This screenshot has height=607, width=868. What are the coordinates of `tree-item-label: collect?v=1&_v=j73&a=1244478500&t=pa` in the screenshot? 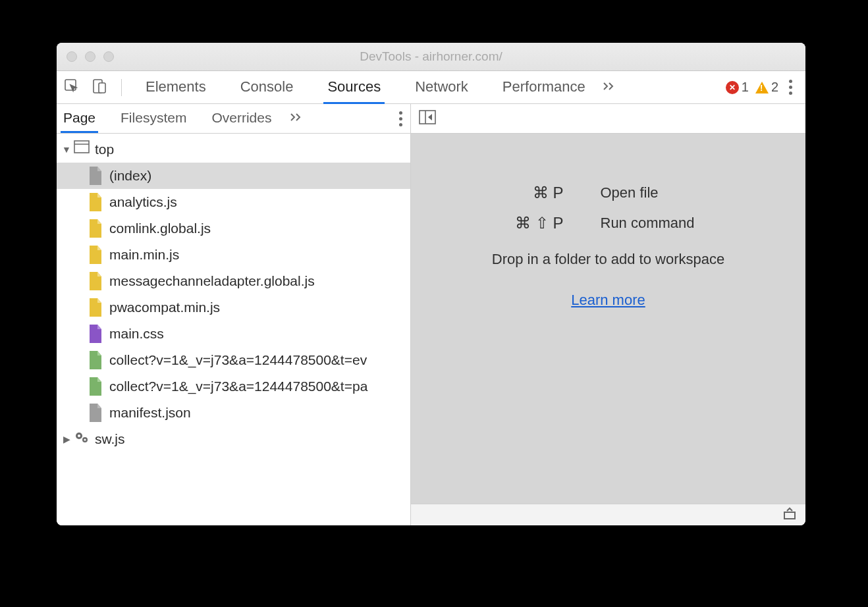 It's located at (238, 386).